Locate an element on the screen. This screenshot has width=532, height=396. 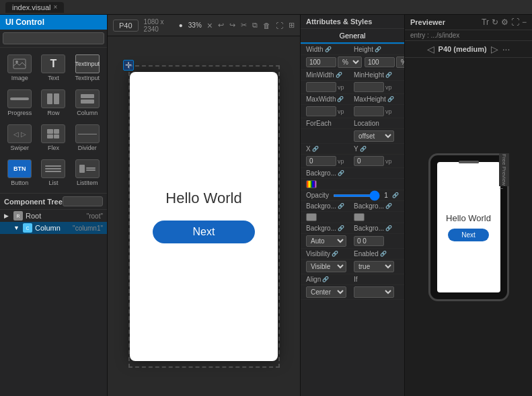
tab-close-button: × is located at coordinates (55, 7).